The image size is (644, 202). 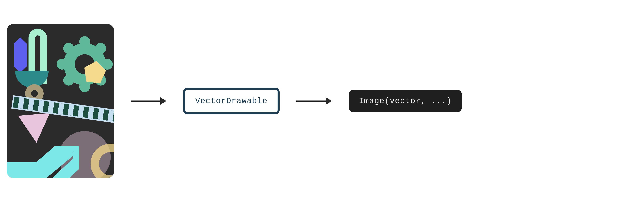 What do you see at coordinates (60, 101) in the screenshot?
I see `abstract-shapes-graphic` at bounding box center [60, 101].